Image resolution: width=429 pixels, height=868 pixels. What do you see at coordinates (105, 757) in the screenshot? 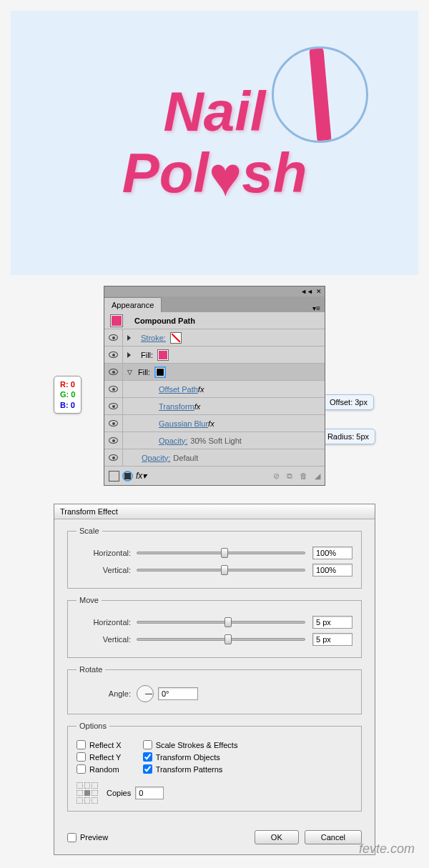
I see `reflect-y-label: Reflect Y` at bounding box center [105, 757].